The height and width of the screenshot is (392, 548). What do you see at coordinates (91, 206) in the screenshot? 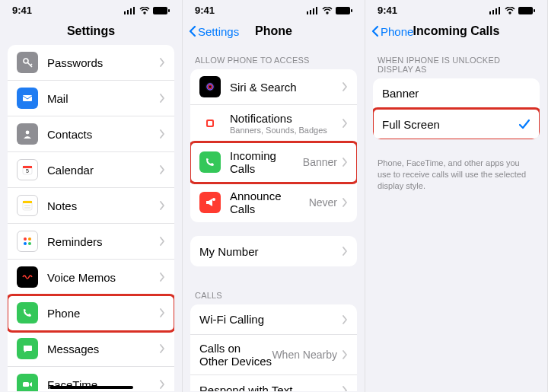
I see `settings-row-notes: Notes` at bounding box center [91, 206].